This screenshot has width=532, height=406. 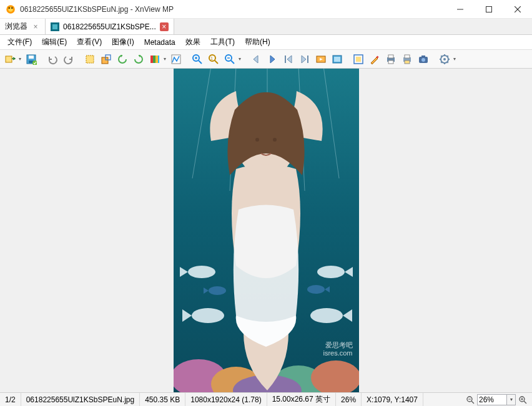 What do you see at coordinates (492, 400) in the screenshot?
I see `zoom-input` at bounding box center [492, 400].